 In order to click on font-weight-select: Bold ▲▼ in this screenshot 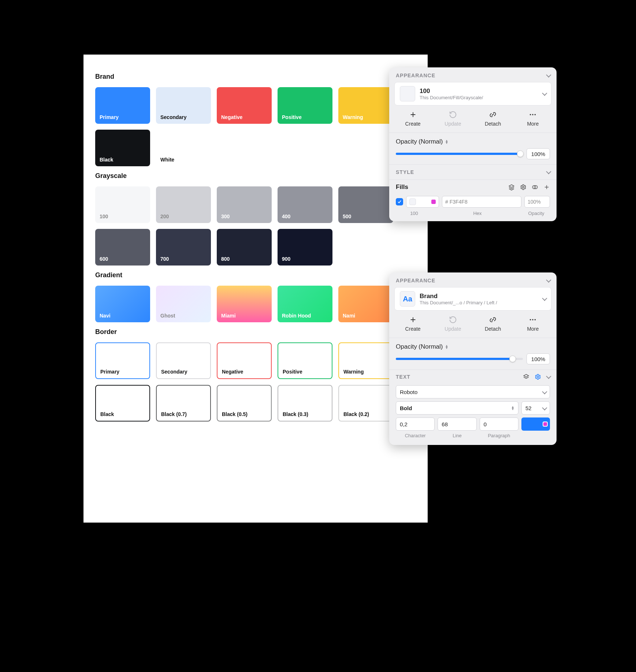, I will do `click(457, 408)`.